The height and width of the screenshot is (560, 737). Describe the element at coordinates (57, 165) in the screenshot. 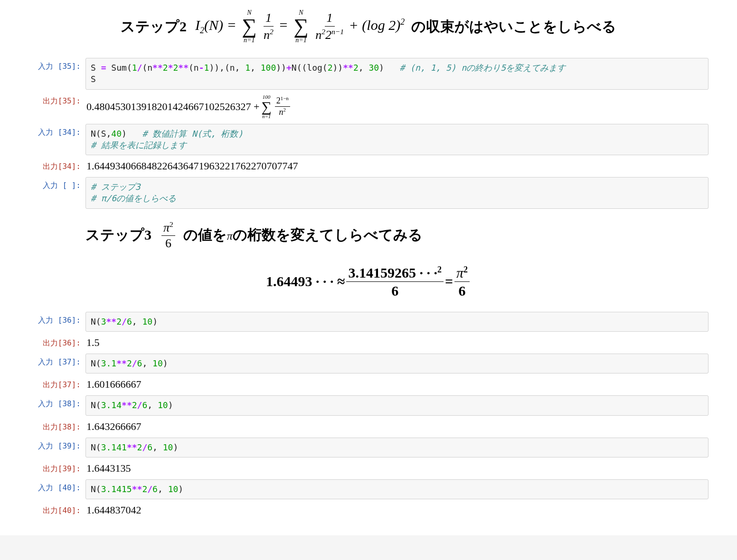

I see `prompt-out: 出力[34]:` at that location.